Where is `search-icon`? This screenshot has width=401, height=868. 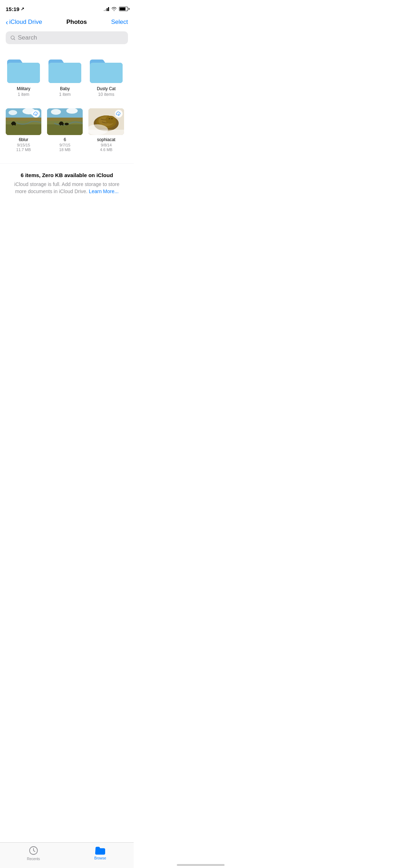
search-icon is located at coordinates (13, 38).